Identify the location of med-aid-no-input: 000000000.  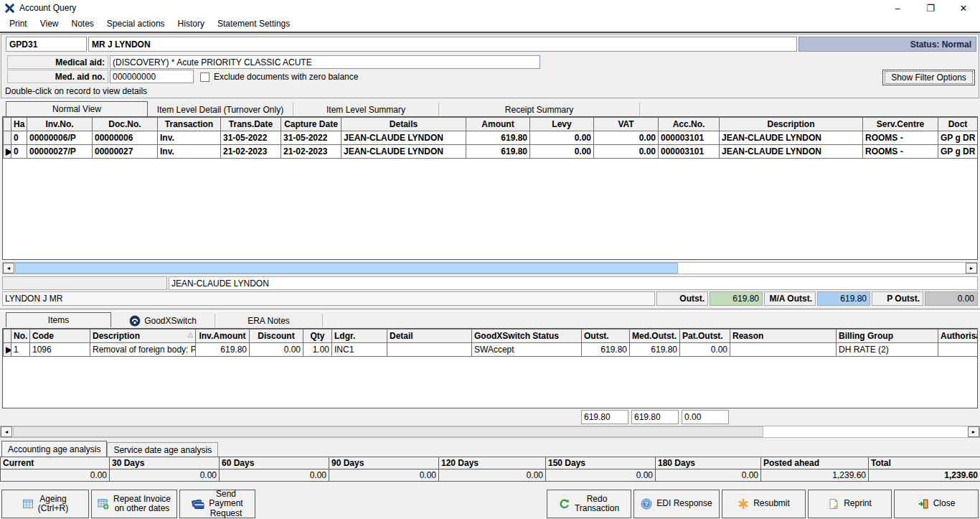
(152, 76).